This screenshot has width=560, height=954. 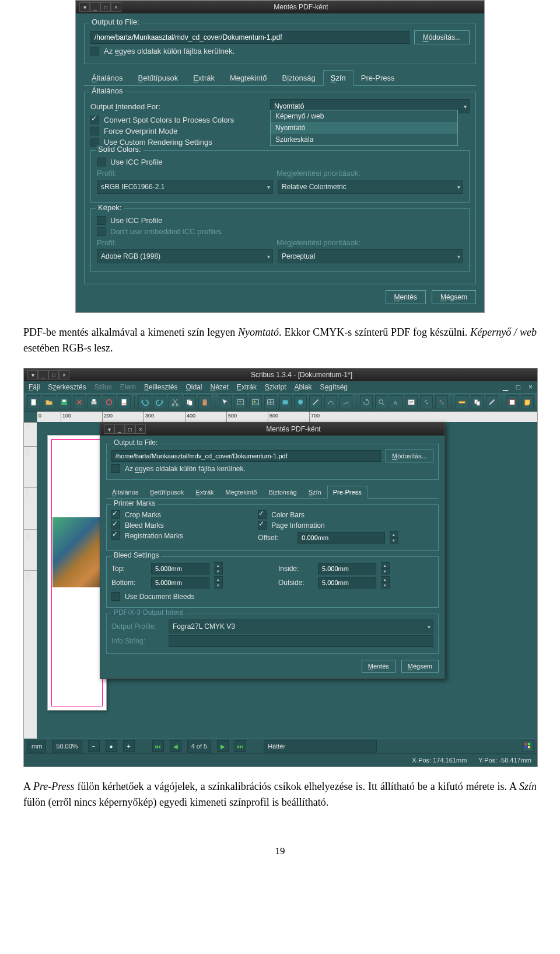 I want to click on menu-ablak: Ablak, so click(x=303, y=387).